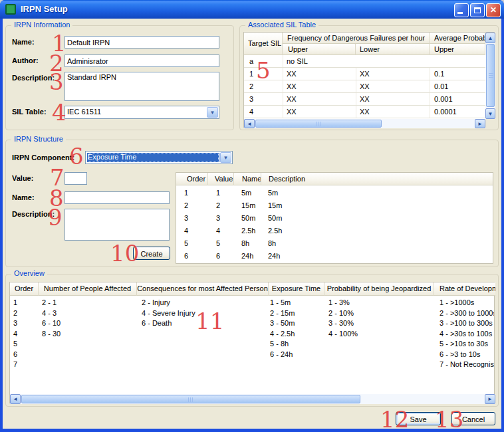 The width and height of the screenshot is (504, 432). I want to click on column-header-probability: Probability of being Jeopardized, so click(379, 289).